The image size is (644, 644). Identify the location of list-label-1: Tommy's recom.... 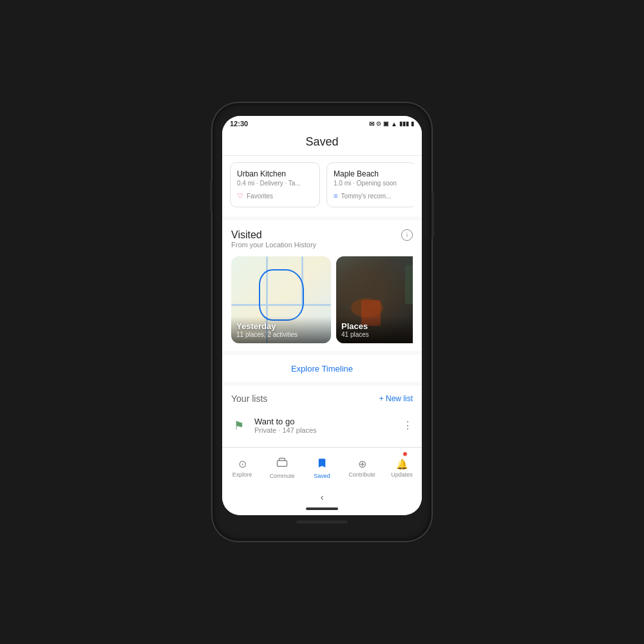
(366, 196).